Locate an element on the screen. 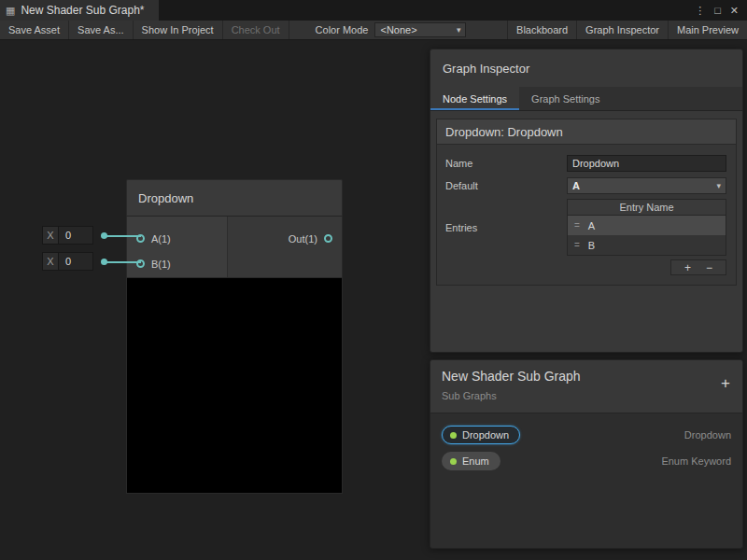  blackboard-row-enum: Enum Enum Keyword is located at coordinates (586, 461).